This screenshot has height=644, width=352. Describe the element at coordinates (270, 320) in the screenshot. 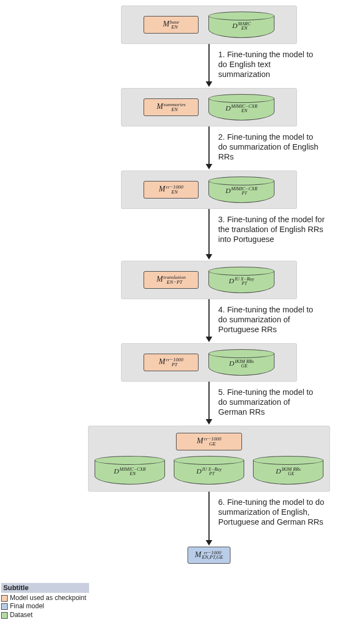

I see `step-label-4: 4. Fine-tuning the model to do summariza…` at that location.